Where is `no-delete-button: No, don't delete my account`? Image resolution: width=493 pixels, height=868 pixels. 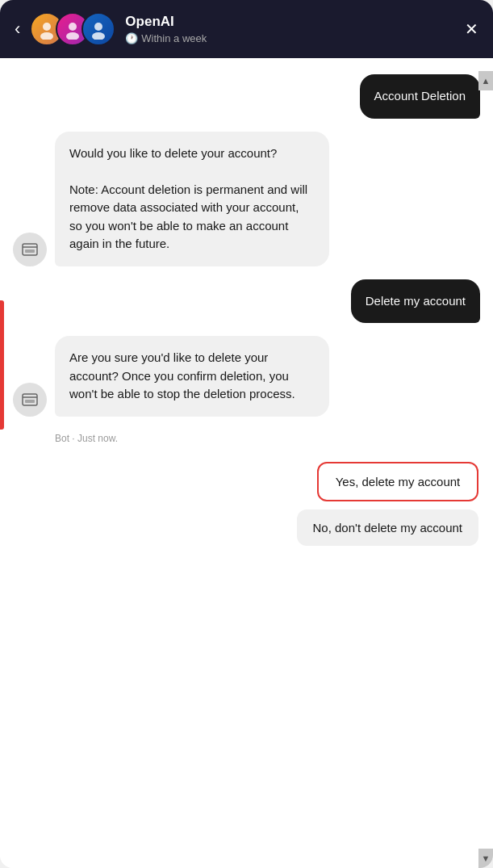
no-delete-button: No, don't delete my account is located at coordinates (387, 528).